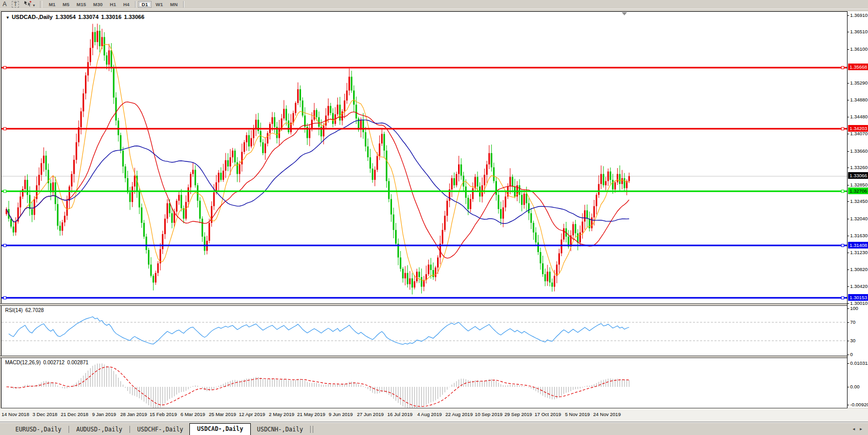 This screenshot has height=435, width=868. What do you see at coordinates (98, 4) in the screenshot?
I see `timeframe-m30: M30` at bounding box center [98, 4].